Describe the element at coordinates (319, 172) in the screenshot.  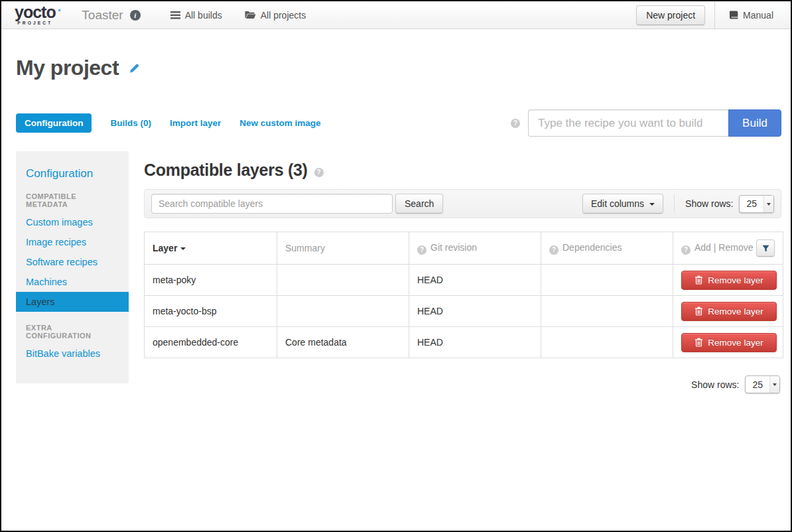
I see `compatible-layers-help-icon: ?` at that location.